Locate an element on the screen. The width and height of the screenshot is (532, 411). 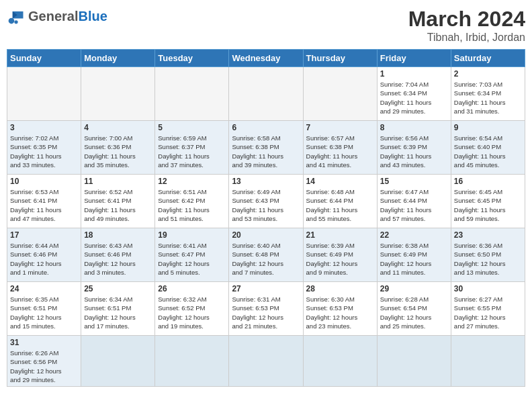
calendar-day-cell: 25Sunrise: 6:34 AM Sunset: 6:51 PM Dayli… is located at coordinates (118, 309).